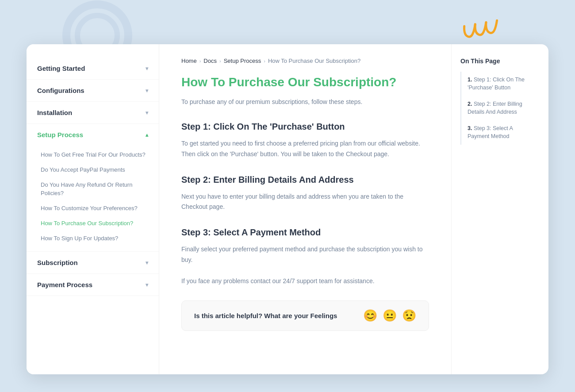 The image size is (575, 392). What do you see at coordinates (305, 180) in the screenshot?
I see `step-2-title: Step 2: Enter Billing Details And Addres…` at bounding box center [305, 180].